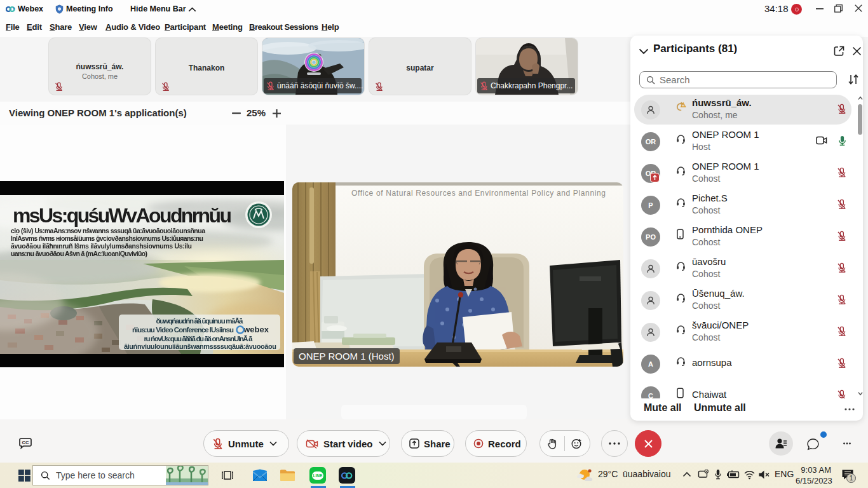  I want to click on svg-text:uans:nu āvuoðāou Aŝvn ā (mAc:ĭ: uans:nu āvuoðāou Aŝvn ā (mAc:ĭuoaniQuviv…, so click(79, 254).